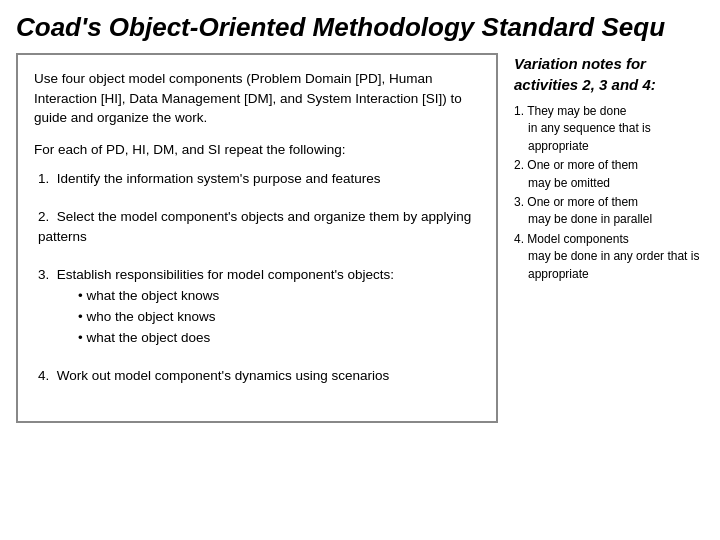 The height and width of the screenshot is (540, 720). Describe the element at coordinates (519, 111) in the screenshot. I see `variation-1-number: 1.` at that location.